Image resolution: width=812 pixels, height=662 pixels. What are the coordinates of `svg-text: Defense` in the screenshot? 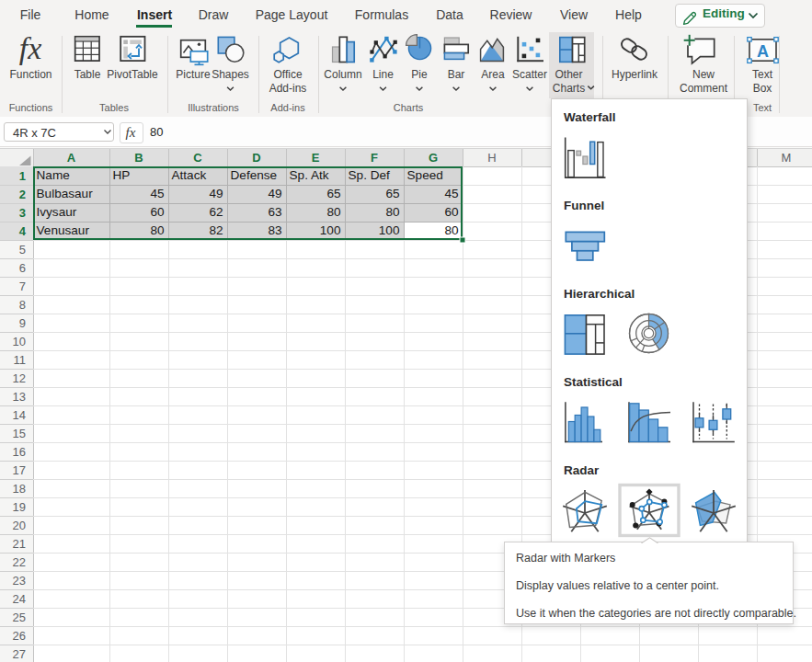 It's located at (254, 175).